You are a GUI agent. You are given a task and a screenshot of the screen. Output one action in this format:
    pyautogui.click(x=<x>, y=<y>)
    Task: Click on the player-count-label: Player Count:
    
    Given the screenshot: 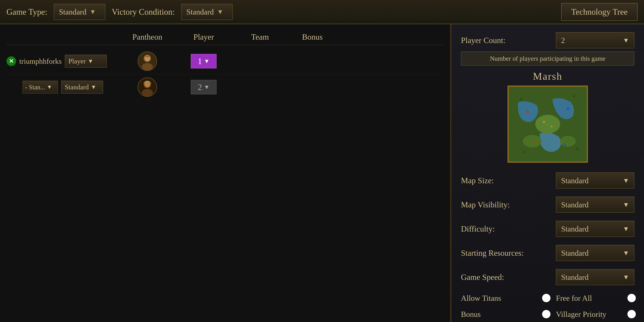 What is the action you would take?
    pyautogui.click(x=506, y=40)
    